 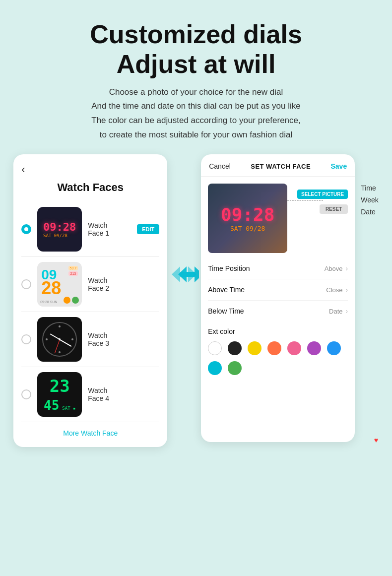 I want to click on time-position-row: Time Position Above ›, so click(x=278, y=269).